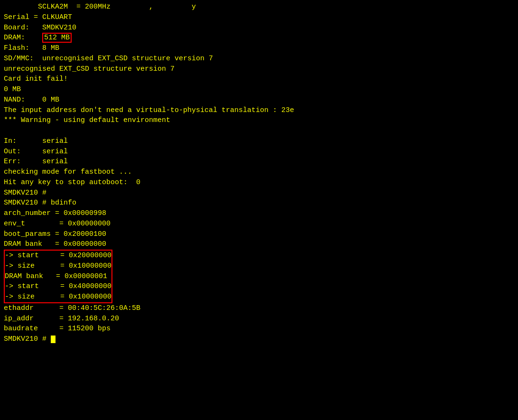 The height and width of the screenshot is (420, 518). I want to click on line-dram: DRAM: 512 MB, so click(259, 38).